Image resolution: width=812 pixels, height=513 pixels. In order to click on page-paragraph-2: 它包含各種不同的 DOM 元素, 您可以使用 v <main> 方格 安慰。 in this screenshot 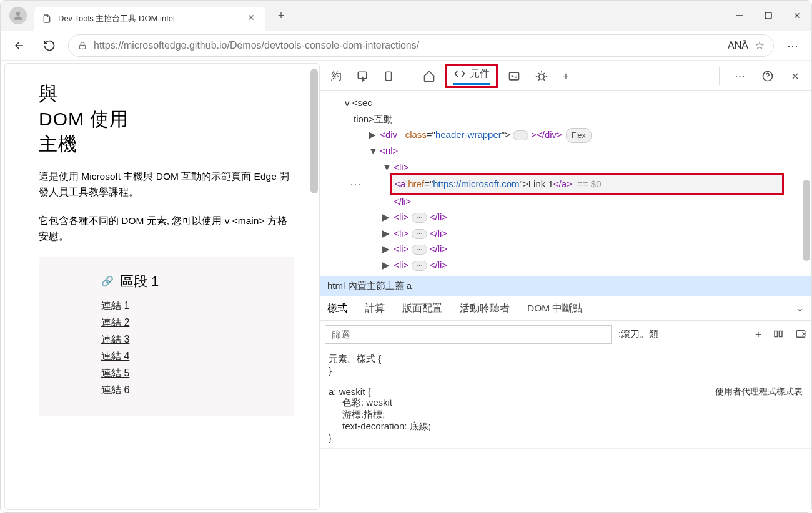, I will do `click(166, 228)`.